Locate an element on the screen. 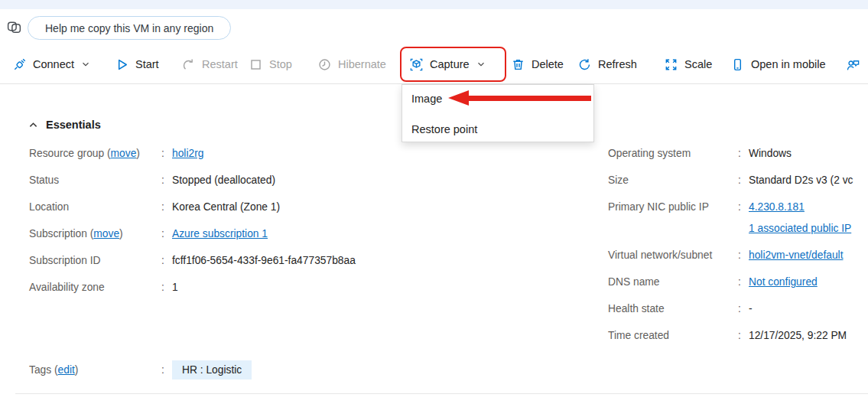  essentials-row-size: Size : Standard D2s v3 (2 vc is located at coordinates (738, 181).